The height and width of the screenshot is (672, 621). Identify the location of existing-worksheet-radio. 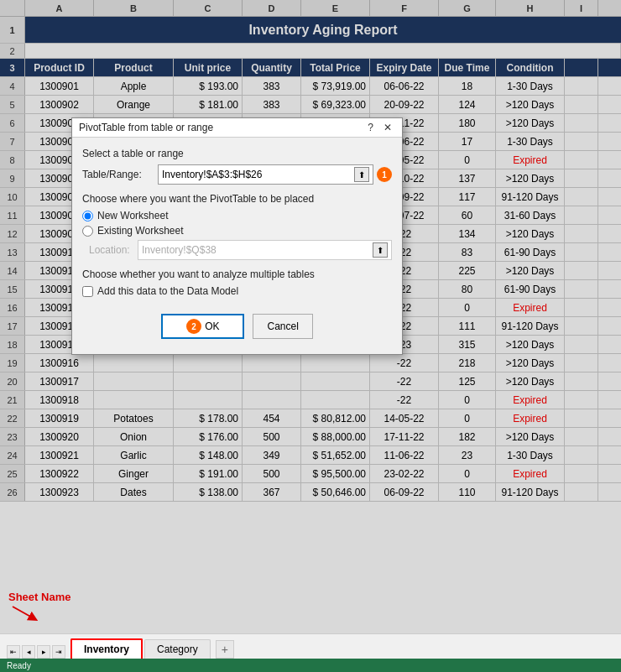
(87, 232).